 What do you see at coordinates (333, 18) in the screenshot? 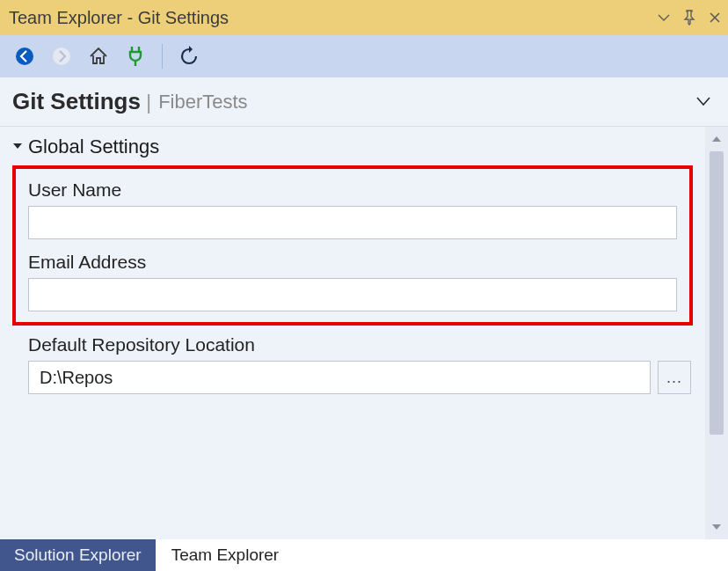
I see `window-title: Team Explorer - Git Settings` at bounding box center [333, 18].